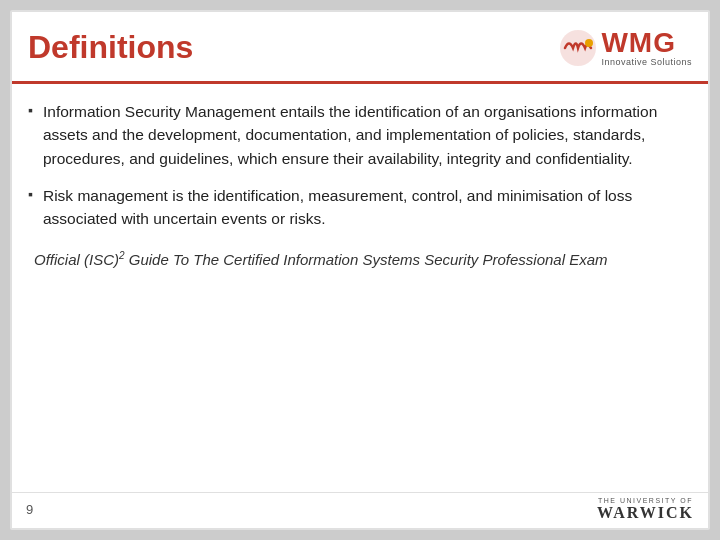 The image size is (720, 540). Describe the element at coordinates (110, 48) in the screenshot. I see `slide-title: Definitions` at that location.